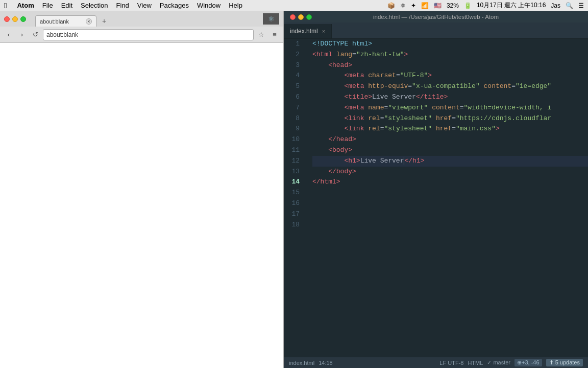  Describe the element at coordinates (144, 5) in the screenshot. I see `menu-view: View` at that location.